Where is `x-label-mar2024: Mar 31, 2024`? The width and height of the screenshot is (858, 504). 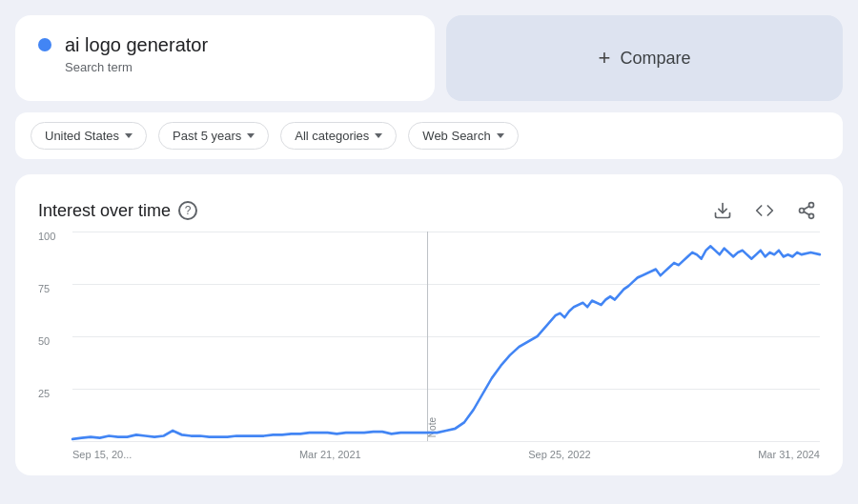 x-label-mar2024: Mar 31, 2024 is located at coordinates (789, 454).